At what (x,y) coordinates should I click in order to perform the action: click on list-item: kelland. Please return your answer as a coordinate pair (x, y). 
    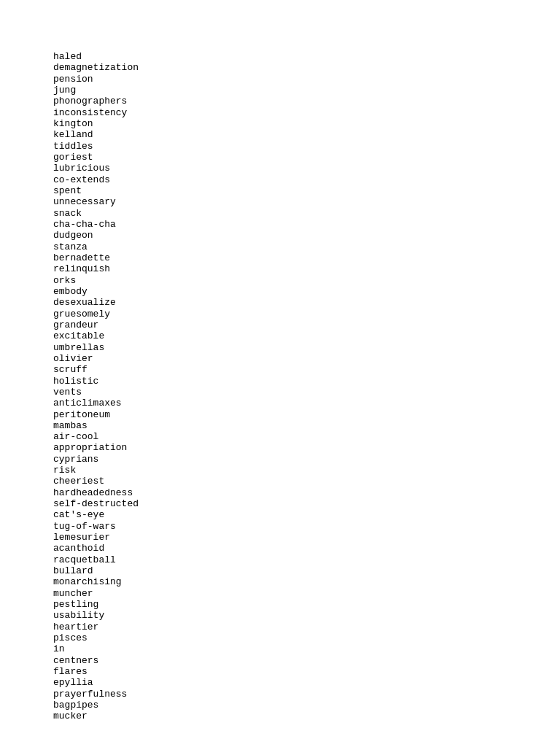
    Looking at the image, I should click on (306, 134).